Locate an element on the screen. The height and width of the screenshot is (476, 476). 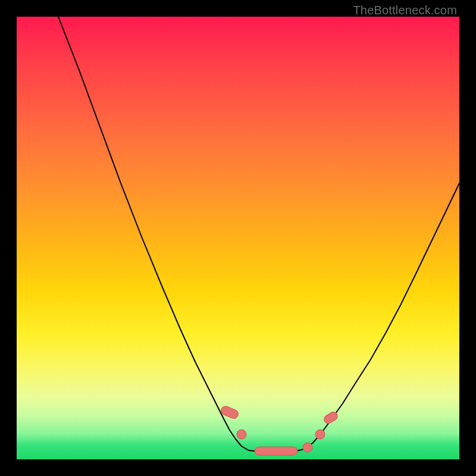
watermark-text: TheBottleneck.com is located at coordinates (405, 11).